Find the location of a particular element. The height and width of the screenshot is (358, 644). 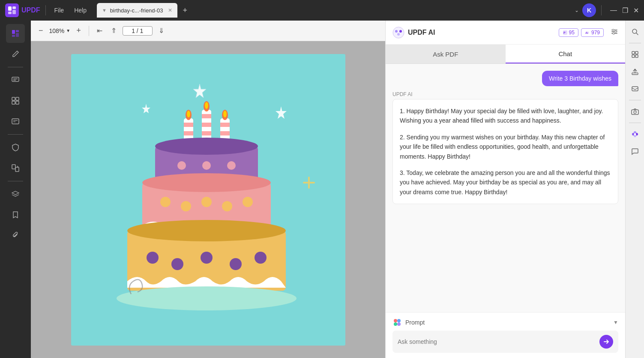

rsb-ocr-btn is located at coordinates (635, 54).